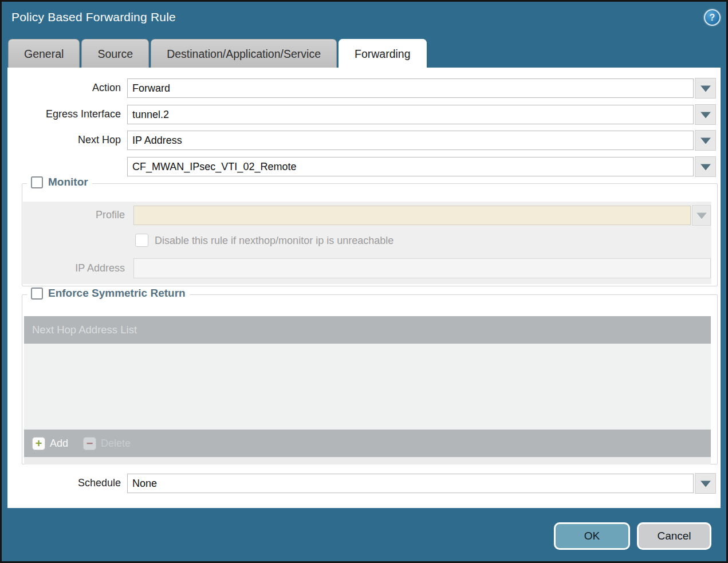  Describe the element at coordinates (410, 483) in the screenshot. I see `schedule-input` at that location.